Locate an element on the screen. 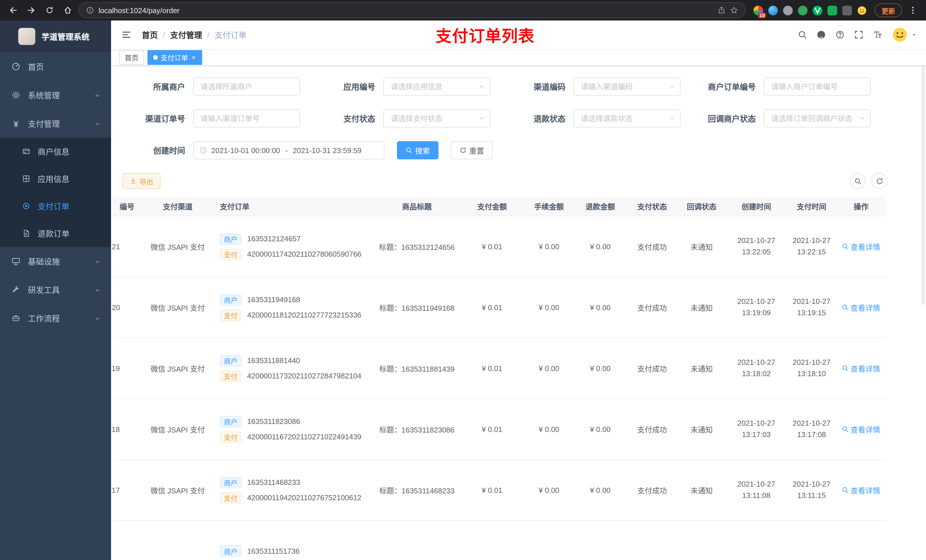  sidebar-logo: 芋道管理系统 is located at coordinates (56, 36).